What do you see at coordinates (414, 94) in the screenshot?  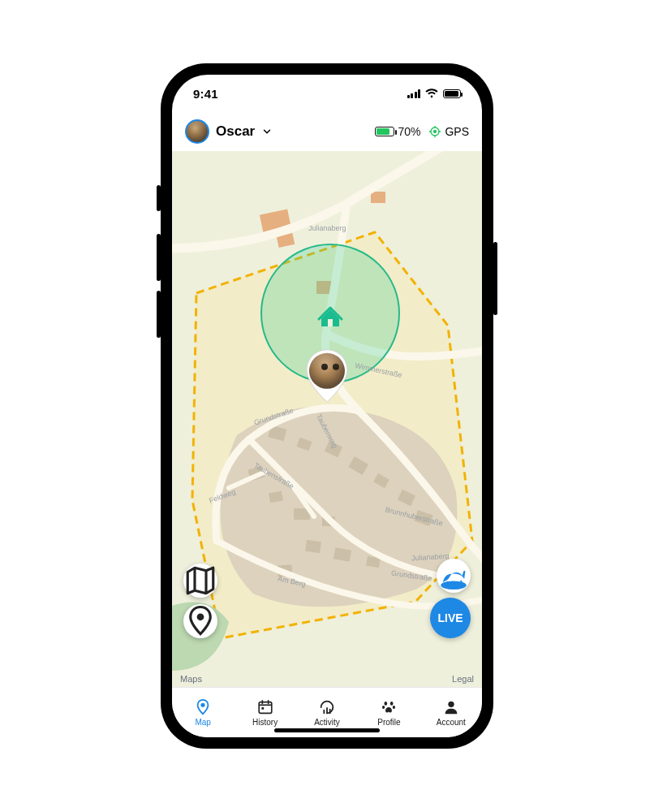 I see `cellular-signal-icon` at bounding box center [414, 94].